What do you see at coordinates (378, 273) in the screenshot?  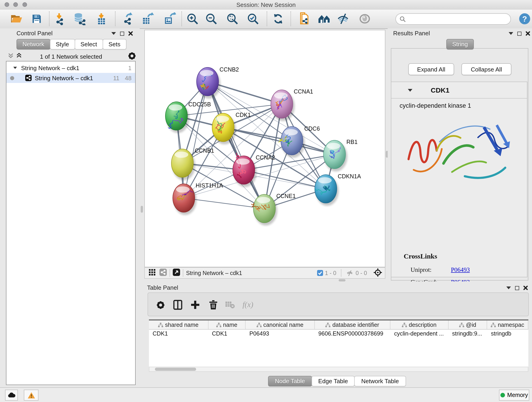 I see `birds-eye-crosshair-icon` at bounding box center [378, 273].